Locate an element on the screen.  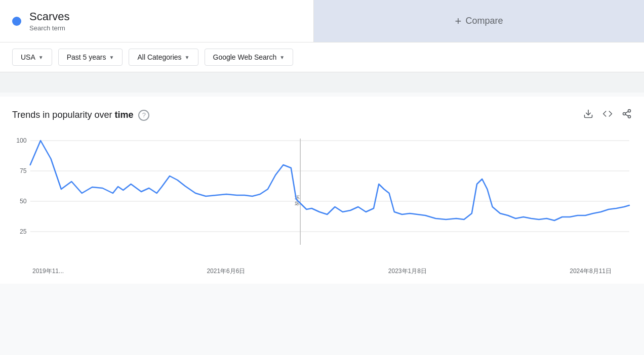
search-type-filter: Google Web Search ▼ is located at coordinates (249, 57).